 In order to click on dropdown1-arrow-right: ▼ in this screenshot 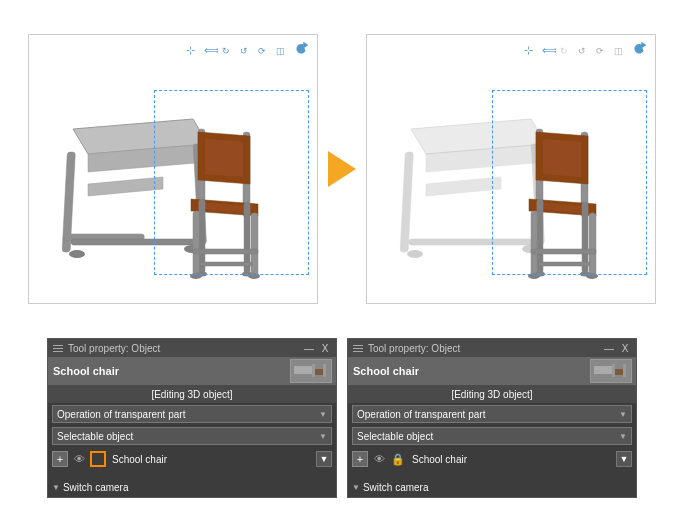, I will do `click(623, 414)`.